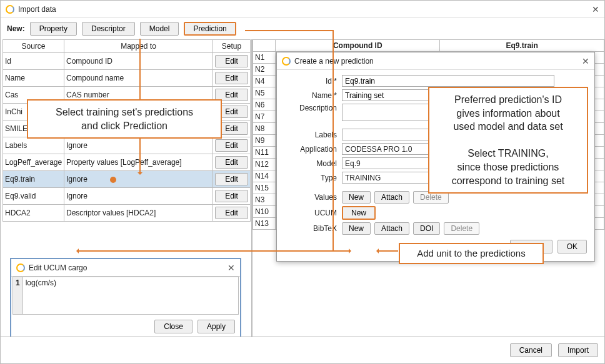  What do you see at coordinates (358, 46) in the screenshot?
I see `col-compound-id: Compound ID` at bounding box center [358, 46].